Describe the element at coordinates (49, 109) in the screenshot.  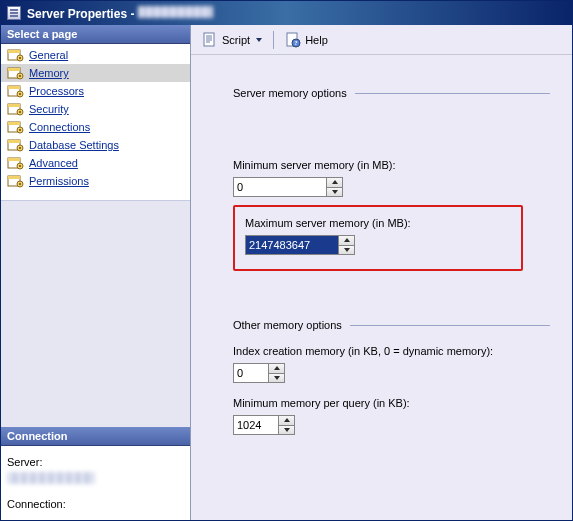
I see `sidebar-item-label: Security` at that location.